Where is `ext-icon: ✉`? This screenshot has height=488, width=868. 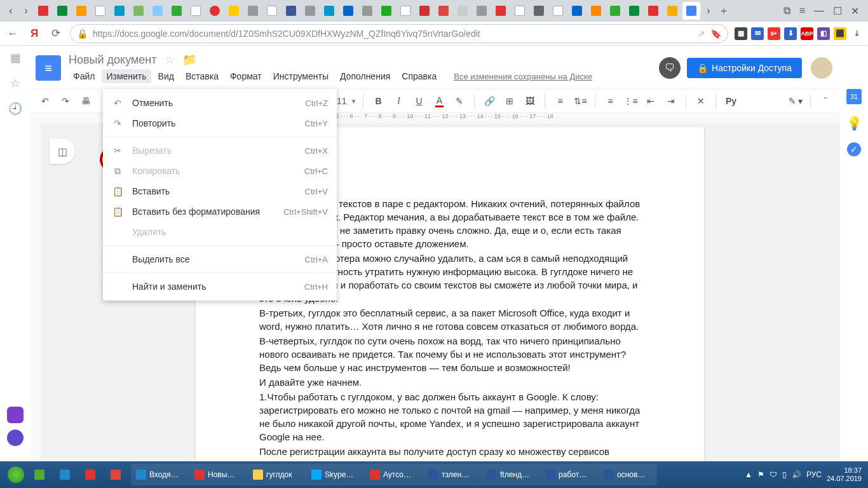
ext-icon: ✉ is located at coordinates (757, 34).